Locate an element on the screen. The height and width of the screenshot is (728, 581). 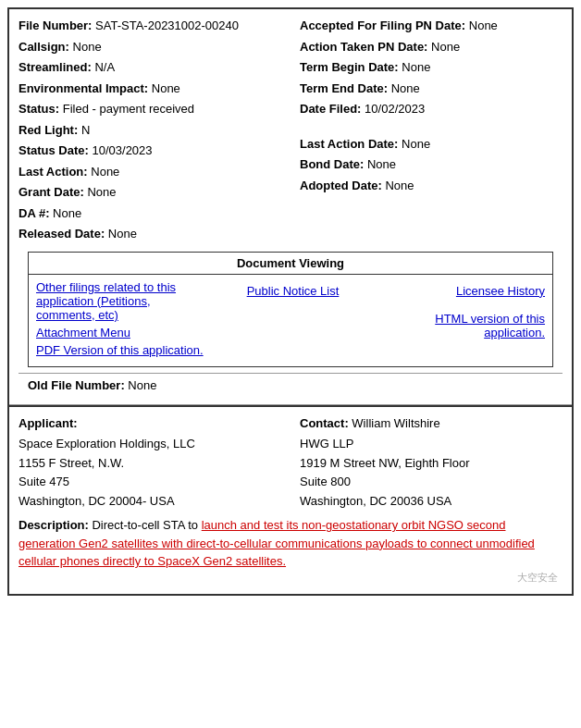
red-light-row: Red Light: N is located at coordinates (150, 130).